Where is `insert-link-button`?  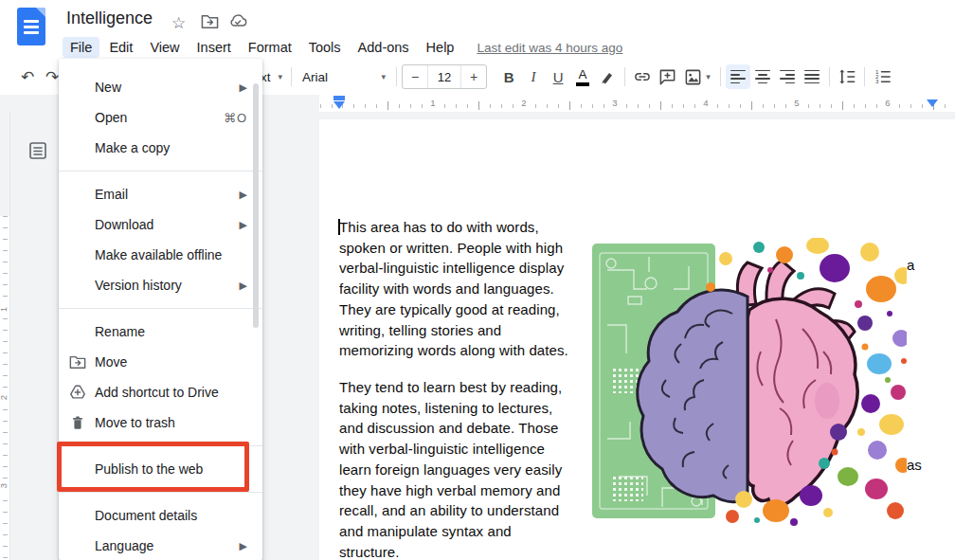 insert-link-button is located at coordinates (642, 77).